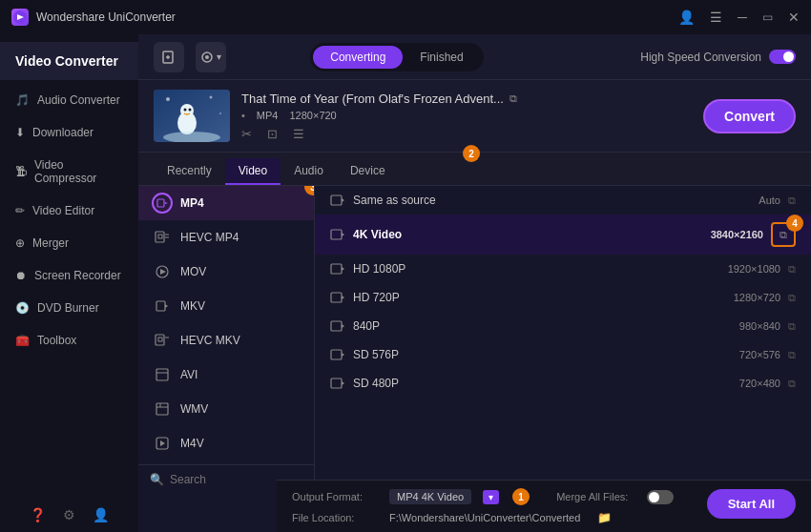 The width and height of the screenshot is (811, 532). I want to click on tab-group: Converting Finished, so click(397, 57).